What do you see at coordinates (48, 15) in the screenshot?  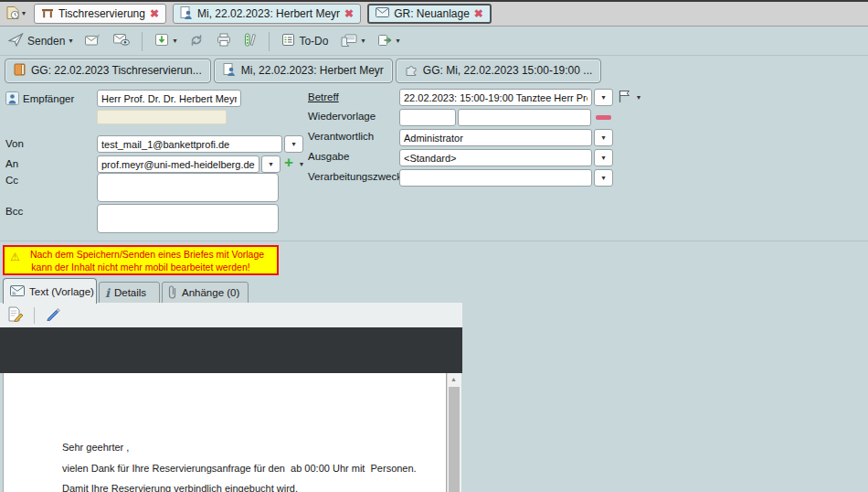 I see `table-icon` at bounding box center [48, 15].